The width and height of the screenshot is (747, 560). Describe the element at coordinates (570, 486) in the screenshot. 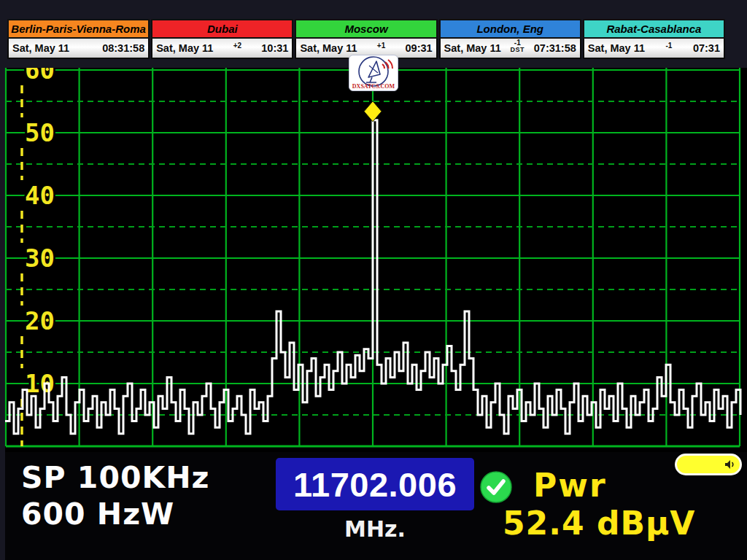

I see `power-label: Pwr` at that location.